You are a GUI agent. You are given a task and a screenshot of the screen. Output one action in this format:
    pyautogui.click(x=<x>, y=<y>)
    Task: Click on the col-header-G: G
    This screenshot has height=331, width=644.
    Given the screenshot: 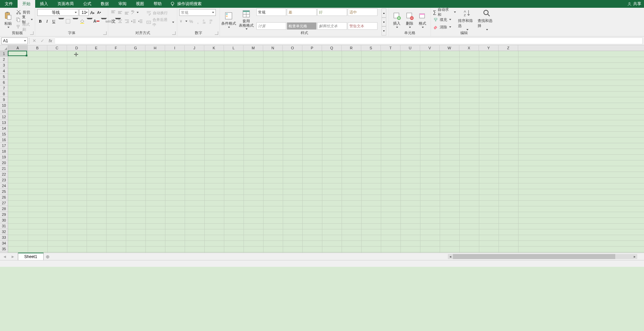 What is the action you would take?
    pyautogui.click(x=136, y=48)
    